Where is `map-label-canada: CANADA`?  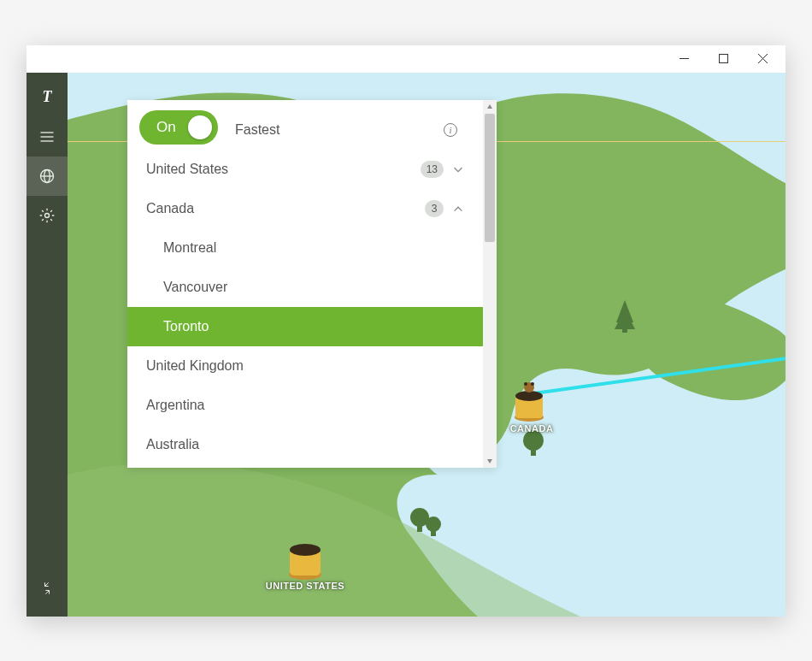 map-label-canada: CANADA is located at coordinates (532, 428).